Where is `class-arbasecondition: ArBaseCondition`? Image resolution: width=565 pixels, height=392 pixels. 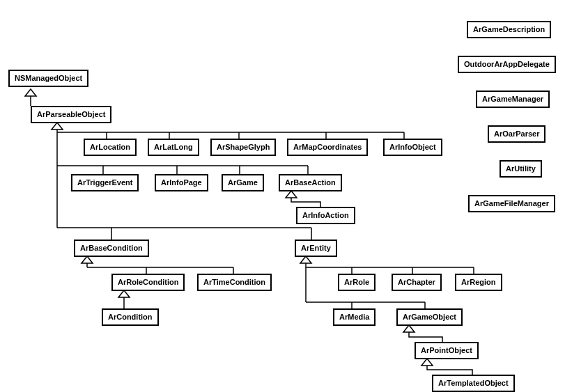 class-arbasecondition: ArBaseCondition is located at coordinates (111, 248).